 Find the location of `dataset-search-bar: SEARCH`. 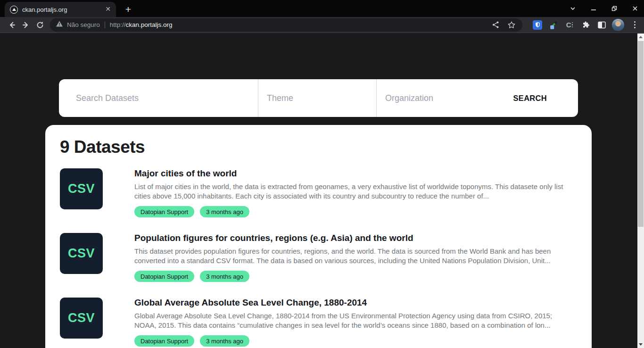

dataset-search-bar: SEARCH is located at coordinates (319, 98).